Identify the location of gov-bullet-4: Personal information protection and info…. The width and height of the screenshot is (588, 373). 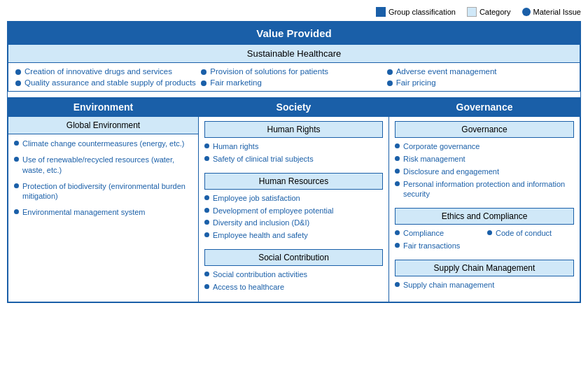
(484, 190).